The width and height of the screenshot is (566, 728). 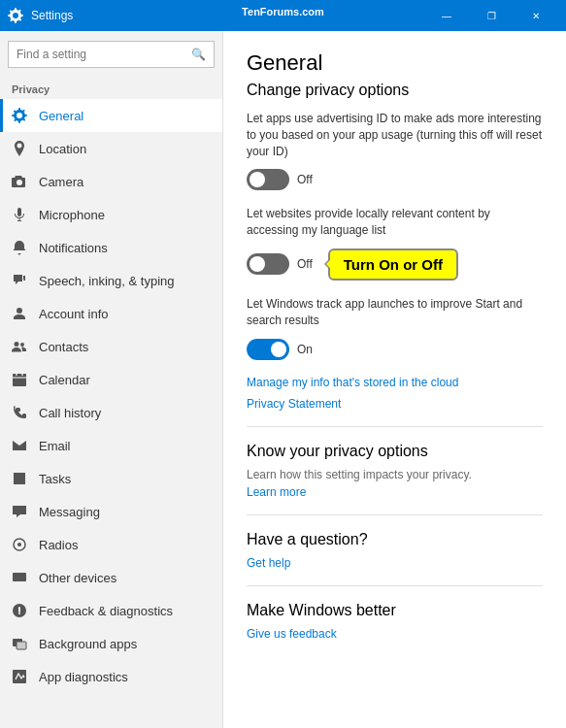 What do you see at coordinates (111, 413) in the screenshot?
I see `sidebar-item-call-history: Call history` at bounding box center [111, 413].